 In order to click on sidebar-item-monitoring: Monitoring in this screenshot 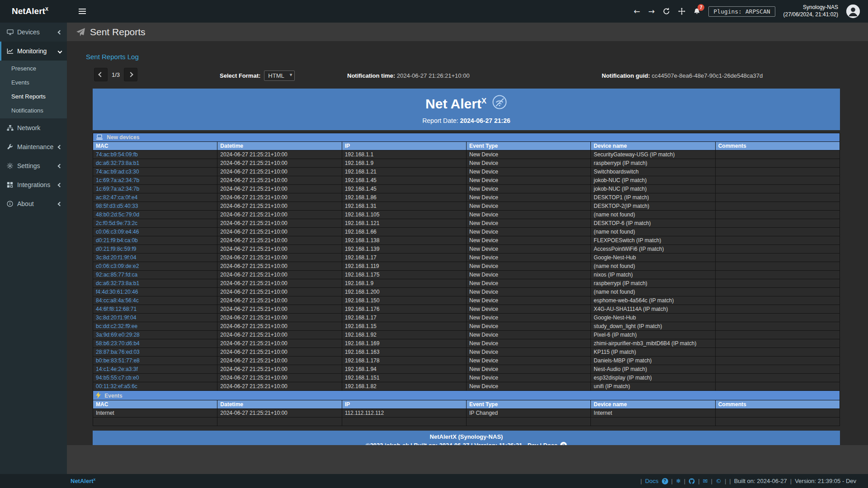, I will do `click(33, 51)`.